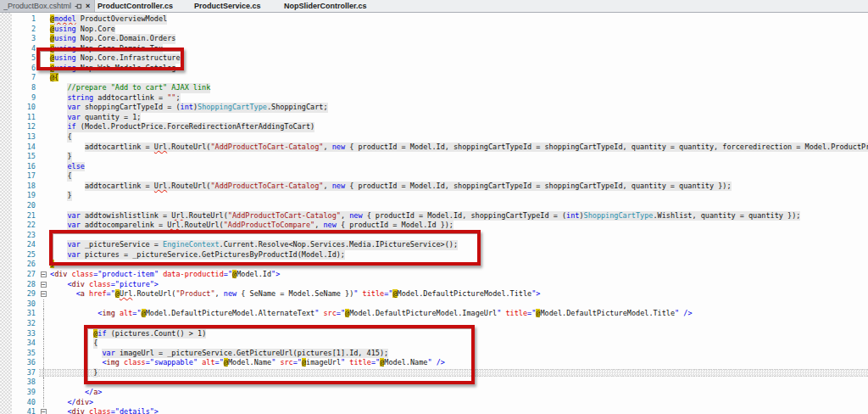 The width and height of the screenshot is (868, 414). Describe the element at coordinates (25, 403) in the screenshot. I see `line-number: 40` at that location.